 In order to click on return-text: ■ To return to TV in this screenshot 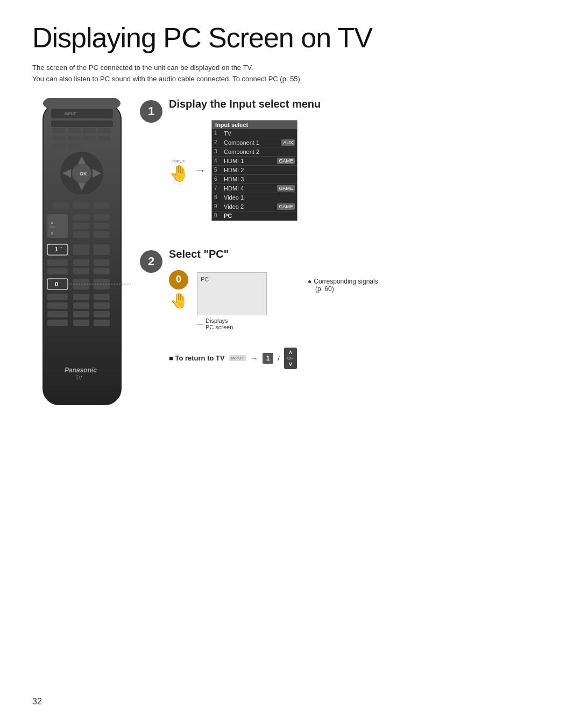, I will do `click(197, 358)`.